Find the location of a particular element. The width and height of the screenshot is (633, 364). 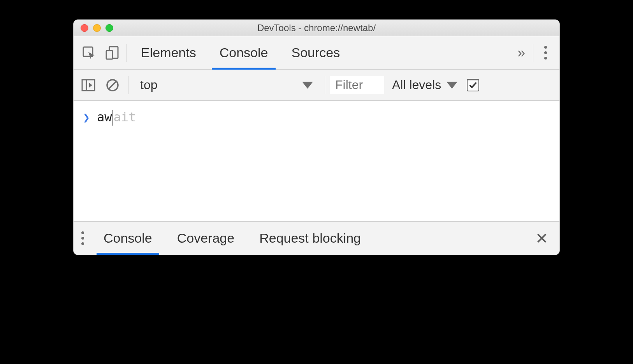

autocomplete-ghost: ait is located at coordinates (125, 117).